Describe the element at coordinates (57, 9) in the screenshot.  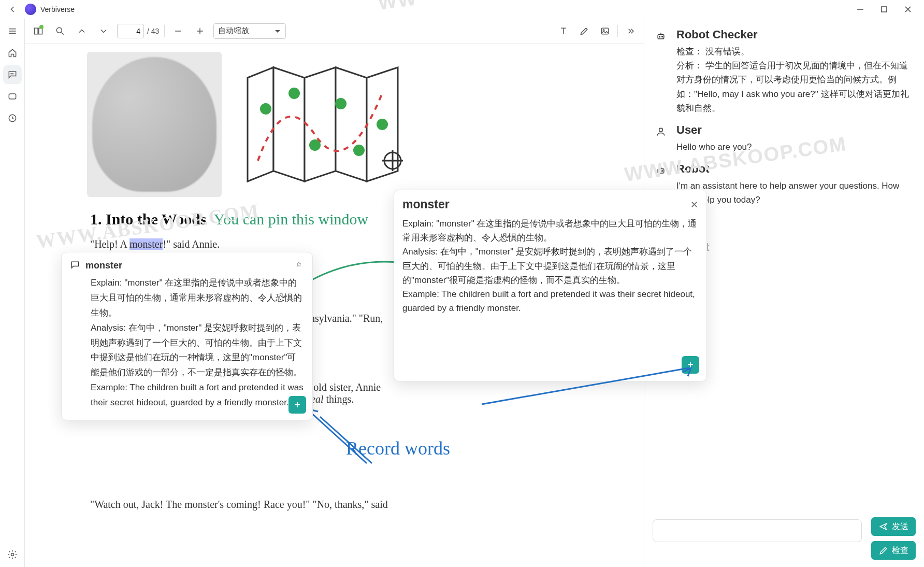
I see `app-title: Verbiverse` at that location.